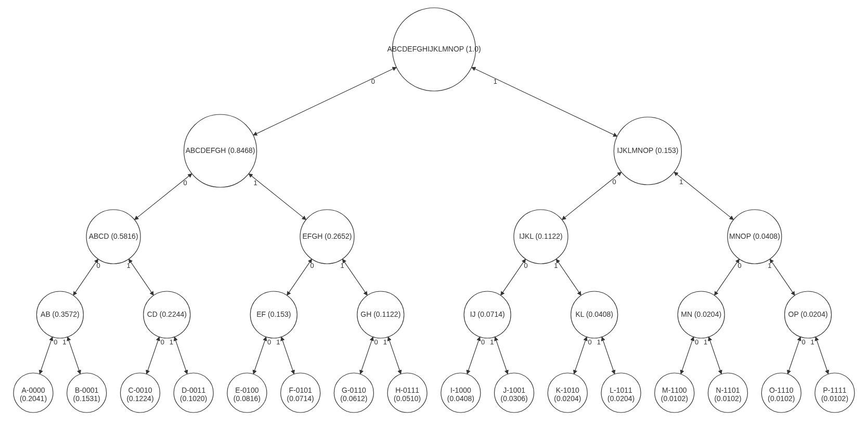 Image resolution: width=868 pixels, height=425 pixels. Describe the element at coordinates (647, 151) in the screenshot. I see `tree-node: IJKLMNOP (0.153)` at that location.